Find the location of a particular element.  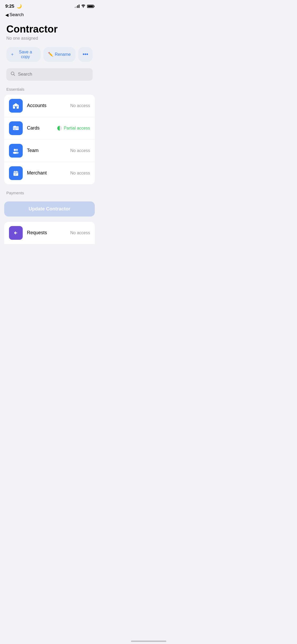

merchant-access-status: No access is located at coordinates (80, 173).